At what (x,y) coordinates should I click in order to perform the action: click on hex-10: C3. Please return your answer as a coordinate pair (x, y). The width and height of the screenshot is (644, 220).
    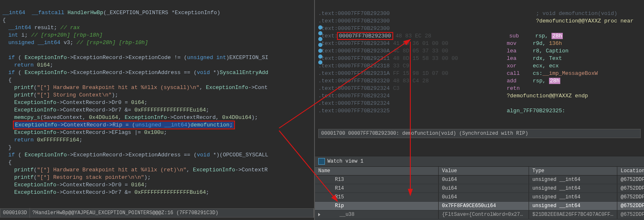
    Looking at the image, I should click on (396, 88).